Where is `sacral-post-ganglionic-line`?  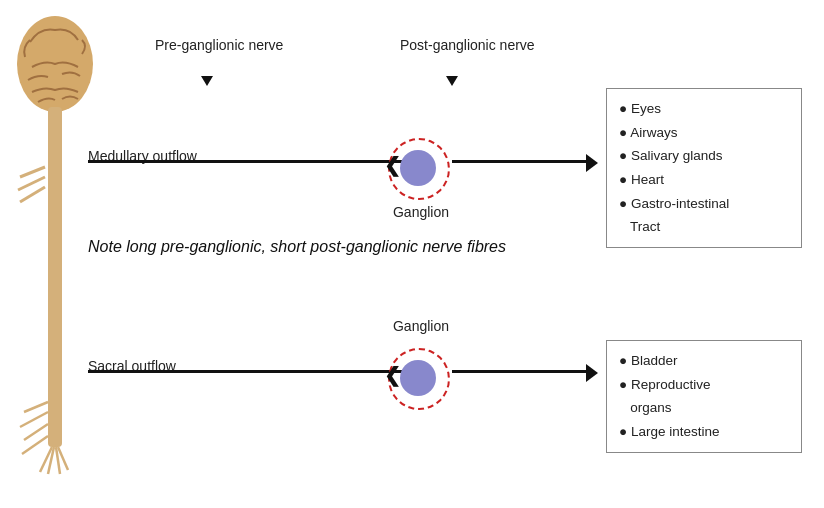 sacral-post-ganglionic-line is located at coordinates (522, 372).